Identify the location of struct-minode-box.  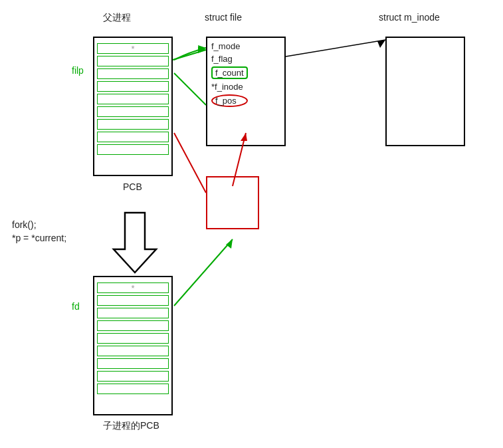
(425, 92).